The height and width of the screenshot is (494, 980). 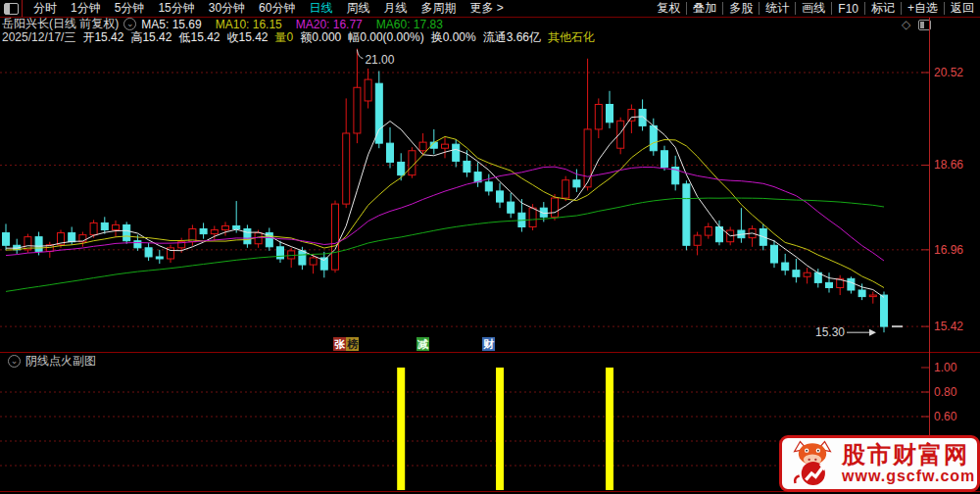 I want to click on toolbar-button: 多股, so click(x=741, y=8).